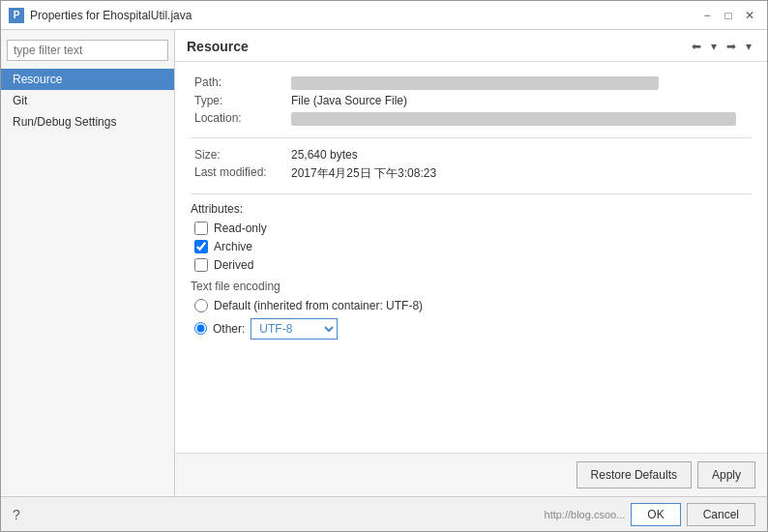 The height and width of the screenshot is (532, 768). What do you see at coordinates (471, 164) in the screenshot?
I see `info-table-2: Size: 25,640 bytes Last modified: 2017年4…` at bounding box center [471, 164].